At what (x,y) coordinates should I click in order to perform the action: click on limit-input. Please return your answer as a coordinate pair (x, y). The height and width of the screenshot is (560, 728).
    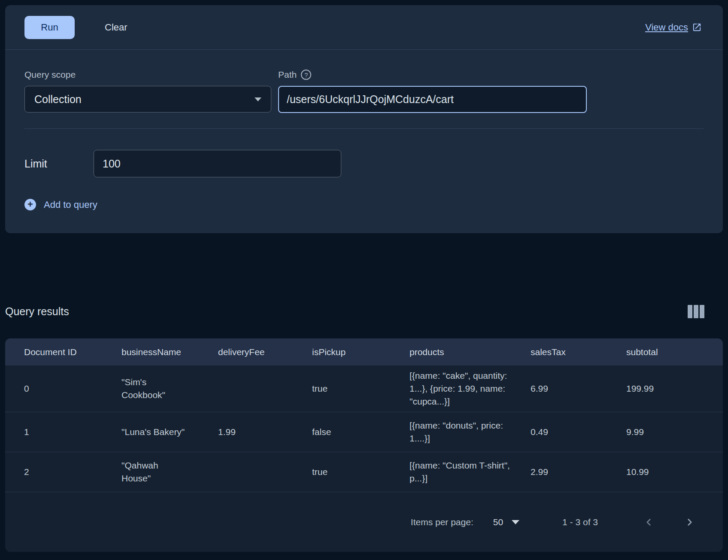
    Looking at the image, I should click on (217, 164).